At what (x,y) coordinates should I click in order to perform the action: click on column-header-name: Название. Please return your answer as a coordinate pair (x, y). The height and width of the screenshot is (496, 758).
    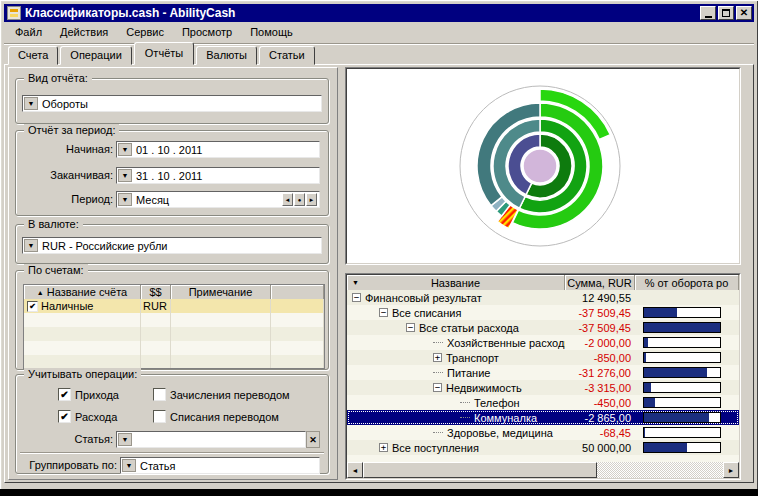
    Looking at the image, I should click on (456, 282).